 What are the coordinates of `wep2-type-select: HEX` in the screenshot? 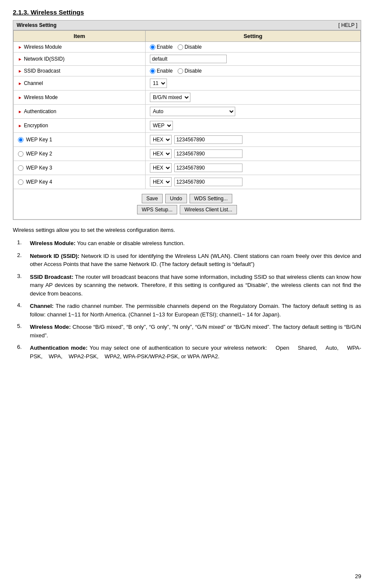 It's located at (161, 154).